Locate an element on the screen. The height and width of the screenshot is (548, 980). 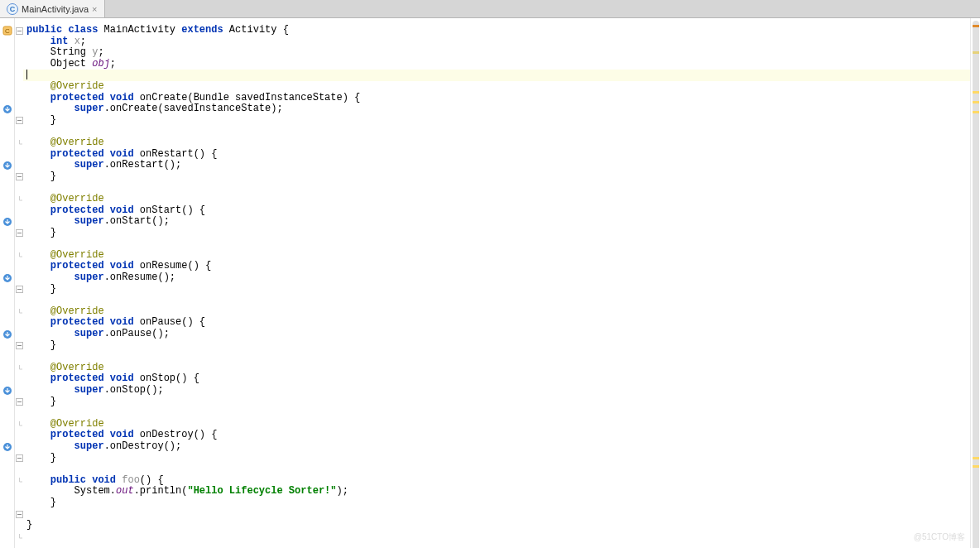
code-line: protected void onPause() { is located at coordinates (497, 323).